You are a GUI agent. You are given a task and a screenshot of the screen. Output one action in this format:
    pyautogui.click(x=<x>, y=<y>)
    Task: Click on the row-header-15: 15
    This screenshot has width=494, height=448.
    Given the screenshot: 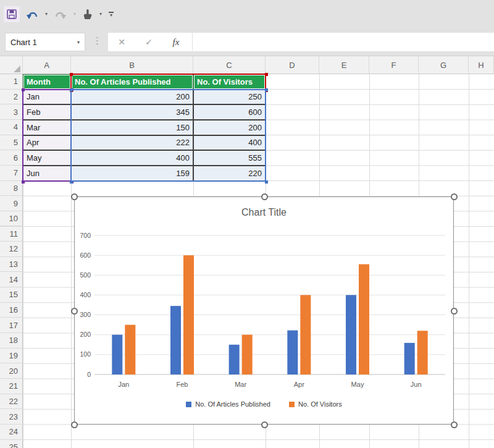 What is the action you would take?
    pyautogui.click(x=11, y=295)
    